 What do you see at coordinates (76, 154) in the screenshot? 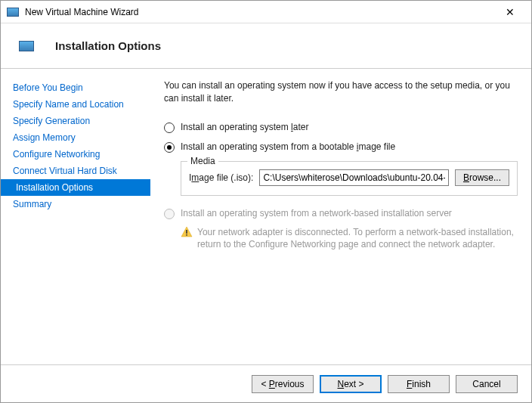
I see `sidebar-item-configure-networking: Configure Networking` at bounding box center [76, 154].